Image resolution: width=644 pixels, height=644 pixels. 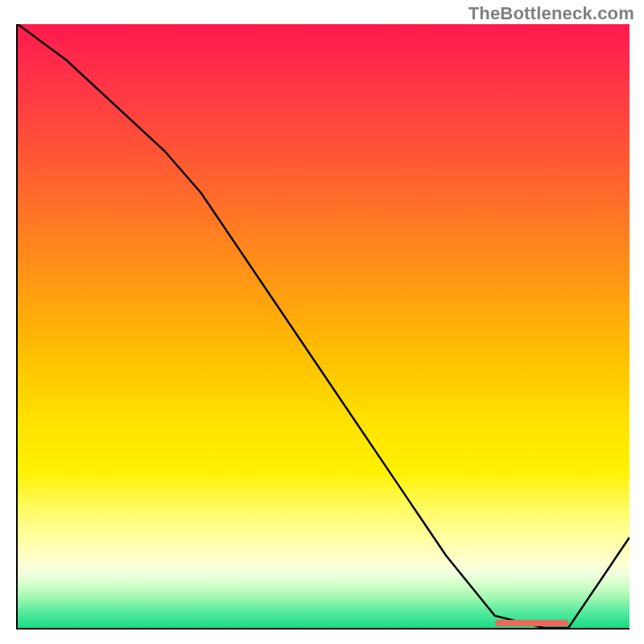 What do you see at coordinates (551, 14) in the screenshot?
I see `watermark-text: TheBottleneck.com` at bounding box center [551, 14].